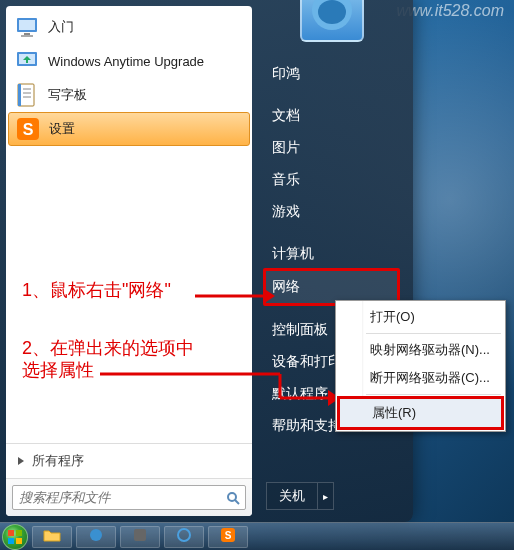 This screenshot has width=514, height=550. What do you see at coordinates (228, 537) in the screenshot?
I see `taskbar-item: S` at bounding box center [228, 537].